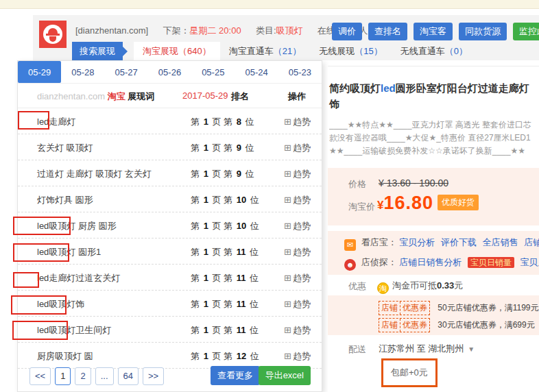 This screenshot has width=539, height=392. Describe the element at coordinates (350, 51) in the screenshot. I see `tab-wireless-display: 无线展现（15）` at that location.